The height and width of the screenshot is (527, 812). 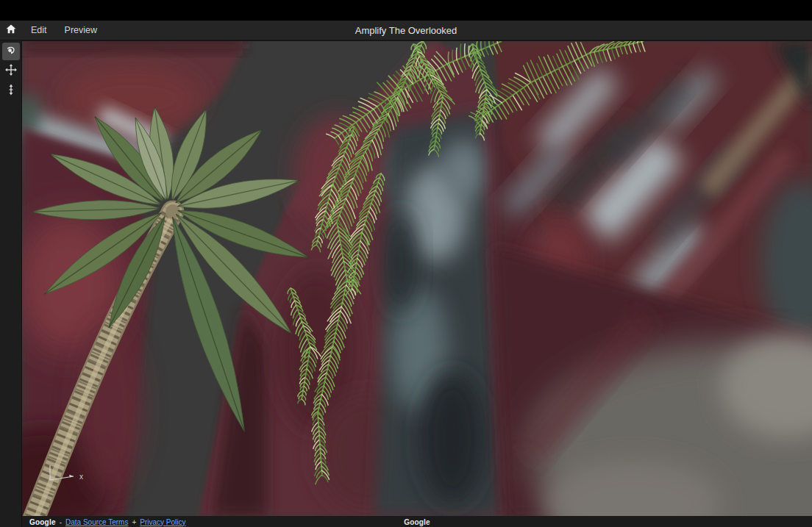 What do you see at coordinates (11, 91) in the screenshot?
I see `dolly-tool-button` at bounding box center [11, 91].